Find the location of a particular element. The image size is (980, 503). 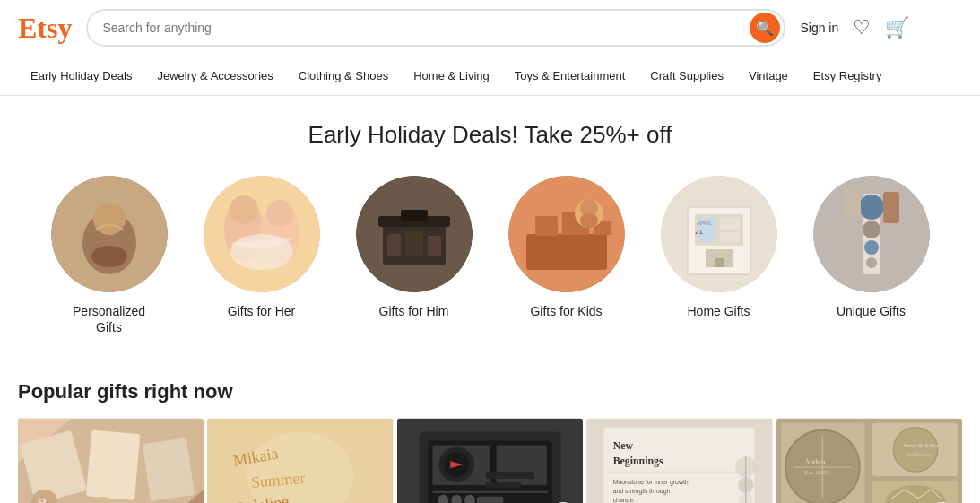

category-circle-him is located at coordinates (414, 234).